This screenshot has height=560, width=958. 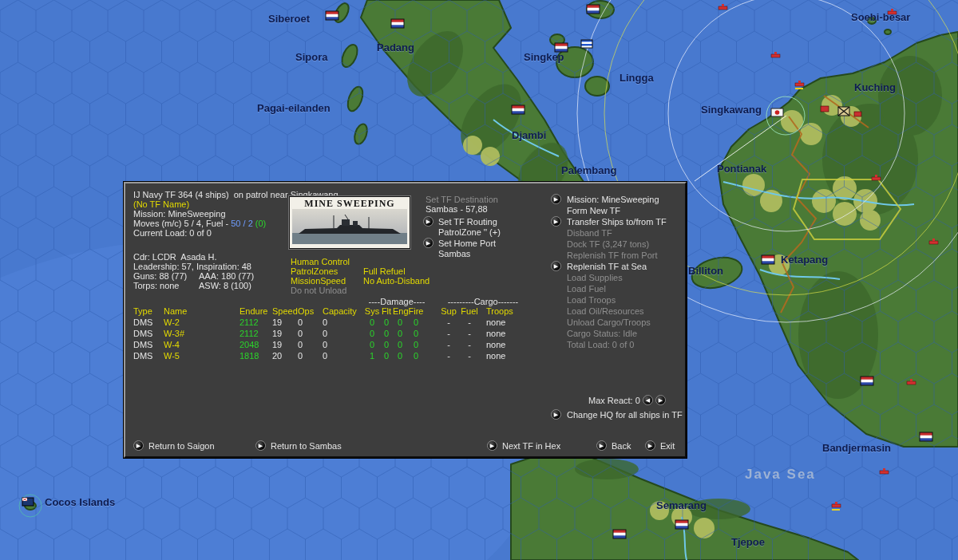 What do you see at coordinates (594, 211) in the screenshot?
I see `action-form-new-tf: Form New TF` at bounding box center [594, 211].